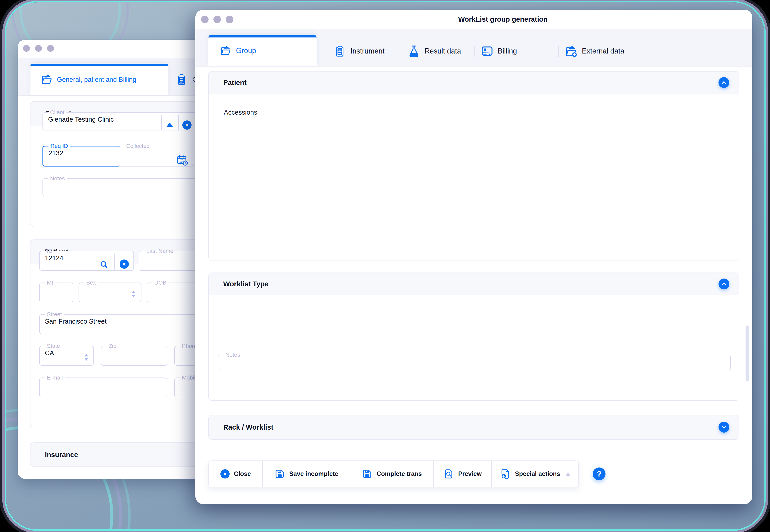 The image size is (770, 532). What do you see at coordinates (89, 258) in the screenshot?
I see `id-value: 12124` at bounding box center [89, 258].